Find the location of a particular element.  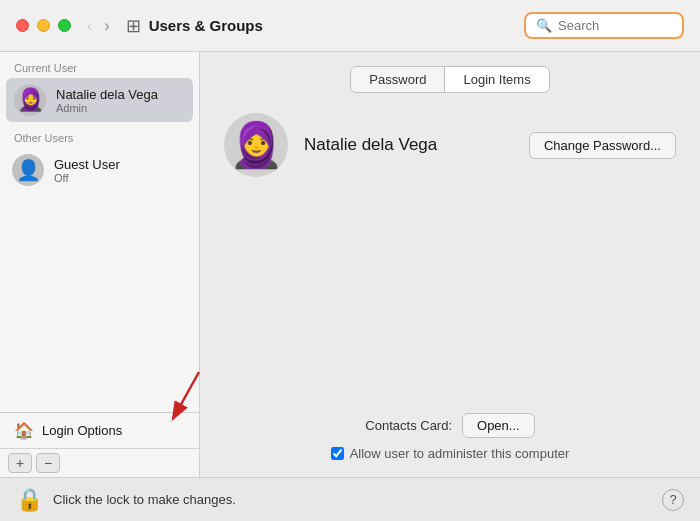

open-contacts-button: Open... is located at coordinates (498, 426).